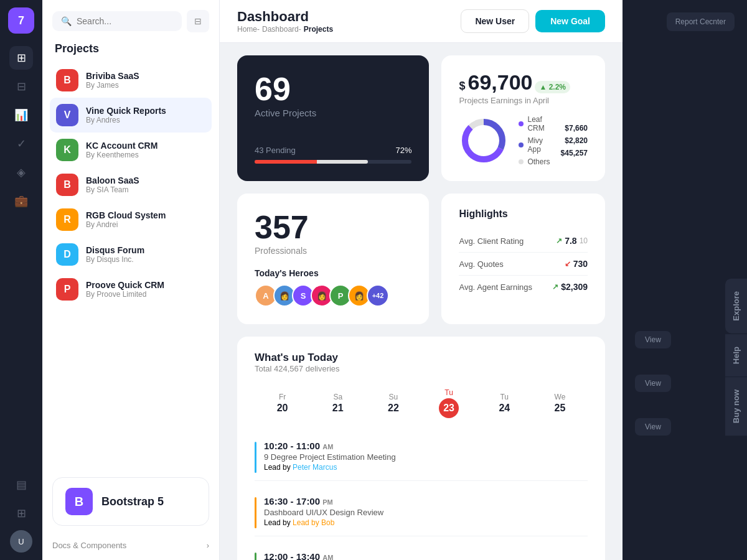  What do you see at coordinates (701, 22) in the screenshot?
I see `report-center-button: Report Cecnter` at bounding box center [701, 22].